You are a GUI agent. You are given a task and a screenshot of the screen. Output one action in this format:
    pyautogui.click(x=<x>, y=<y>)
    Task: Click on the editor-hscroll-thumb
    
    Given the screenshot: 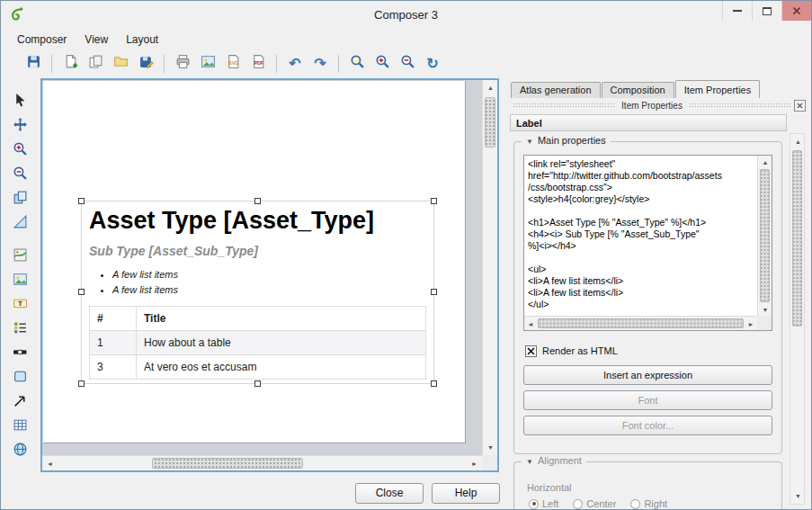 What is the action you would take?
    pyautogui.click(x=640, y=324)
    